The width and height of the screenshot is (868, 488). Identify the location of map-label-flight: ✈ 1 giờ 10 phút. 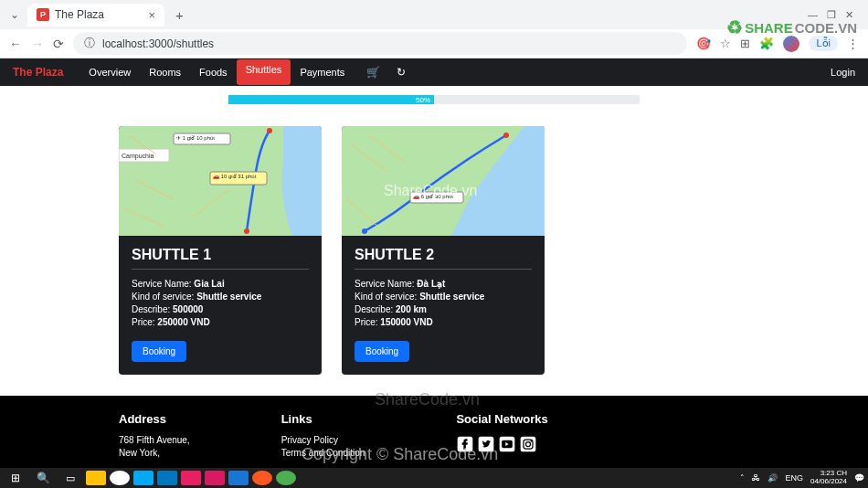
(196, 137).